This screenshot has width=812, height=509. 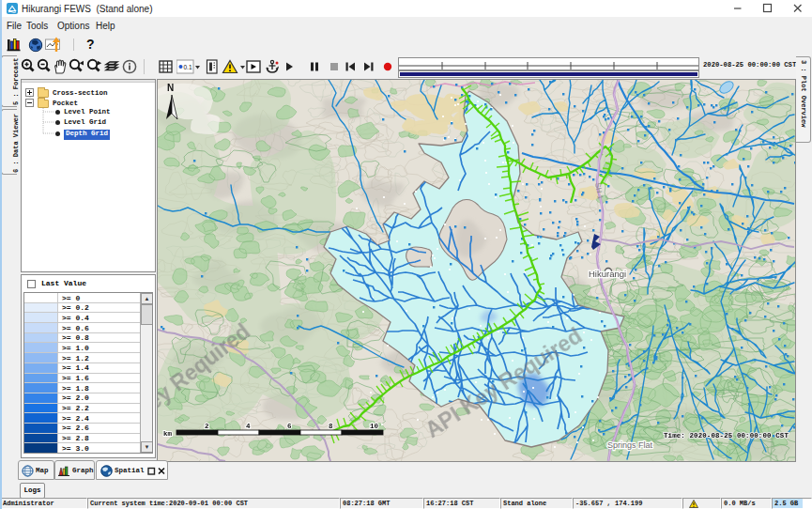 What do you see at coordinates (289, 426) in the screenshot?
I see `svg-text: 6` at bounding box center [289, 426].